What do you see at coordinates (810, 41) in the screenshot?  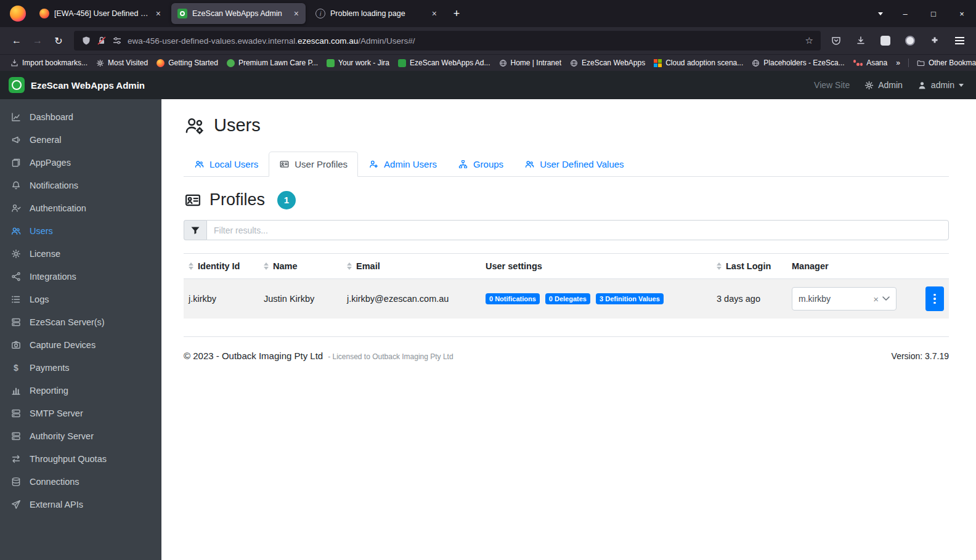 I see `bookmark-star-icon: ☆` at bounding box center [810, 41].